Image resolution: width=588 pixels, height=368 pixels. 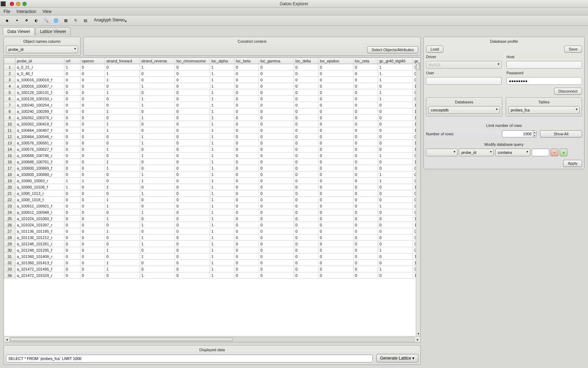 I want to click on scroll-right-icon: ▸, so click(x=418, y=339).